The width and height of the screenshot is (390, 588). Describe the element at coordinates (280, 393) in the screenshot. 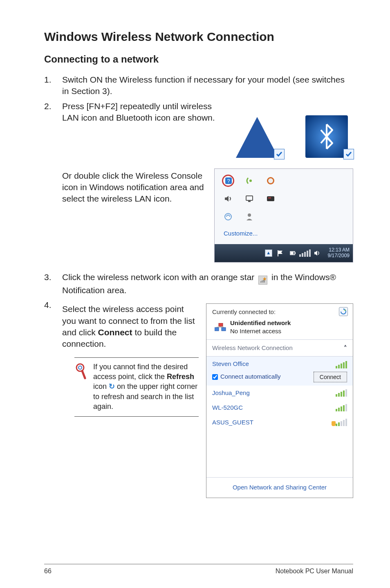

I see `access-point: Joshua_Peng` at that location.